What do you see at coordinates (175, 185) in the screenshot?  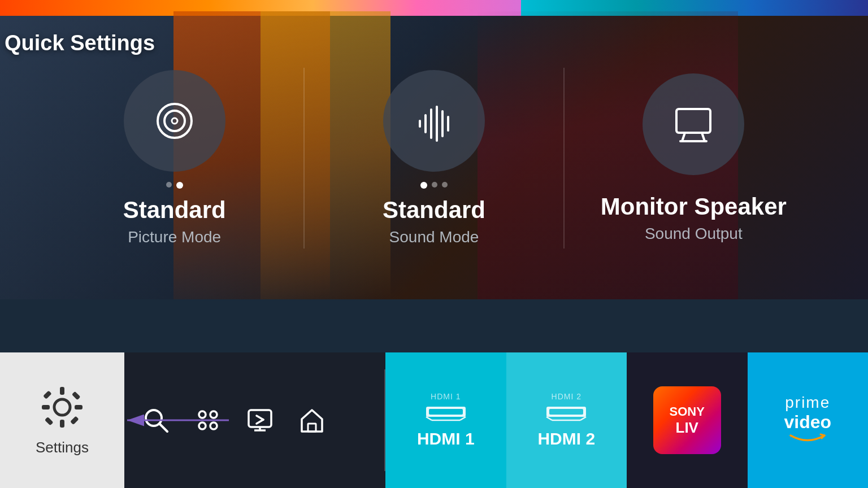 I see `picture-mode-dots` at bounding box center [175, 185].